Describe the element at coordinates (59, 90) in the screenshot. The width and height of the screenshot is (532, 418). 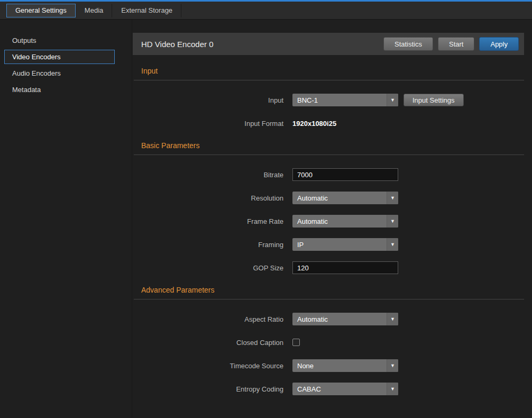
I see `sidebar-item-metadata: Metadata` at that location.